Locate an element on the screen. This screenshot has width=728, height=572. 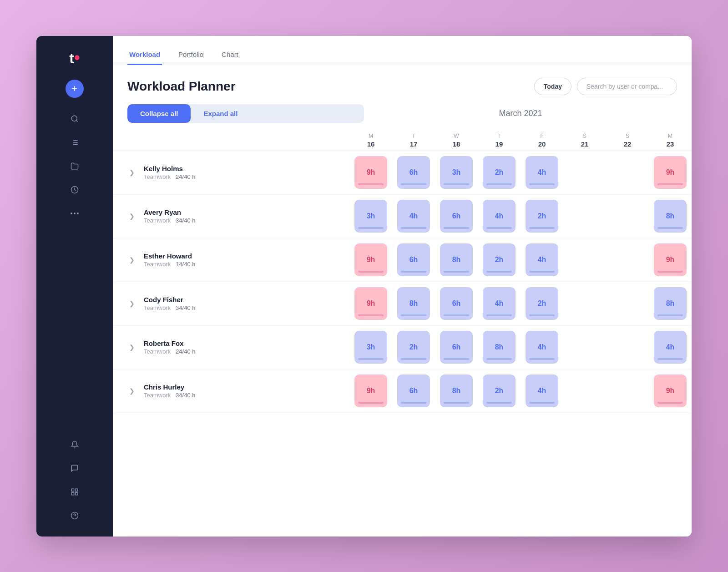
person-name: Kelly Holms is located at coordinates (169, 168).